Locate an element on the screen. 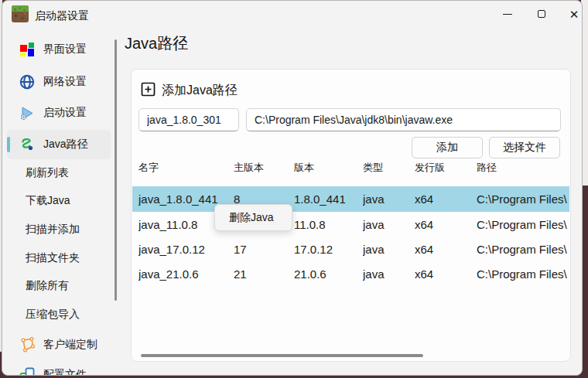 This screenshot has height=378, width=588. cell-version: 17.0.12 is located at coordinates (328, 249).